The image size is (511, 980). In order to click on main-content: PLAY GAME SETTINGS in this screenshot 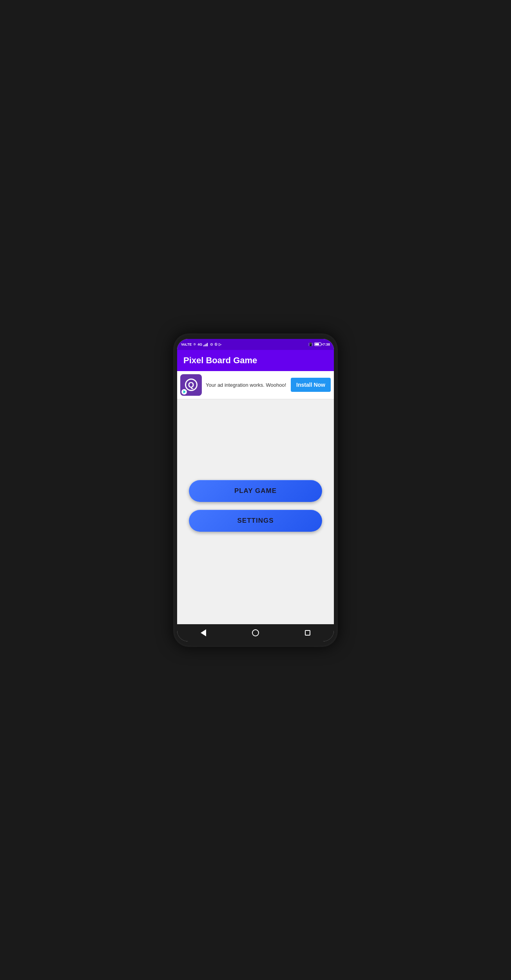, I will do `click(256, 512)`.